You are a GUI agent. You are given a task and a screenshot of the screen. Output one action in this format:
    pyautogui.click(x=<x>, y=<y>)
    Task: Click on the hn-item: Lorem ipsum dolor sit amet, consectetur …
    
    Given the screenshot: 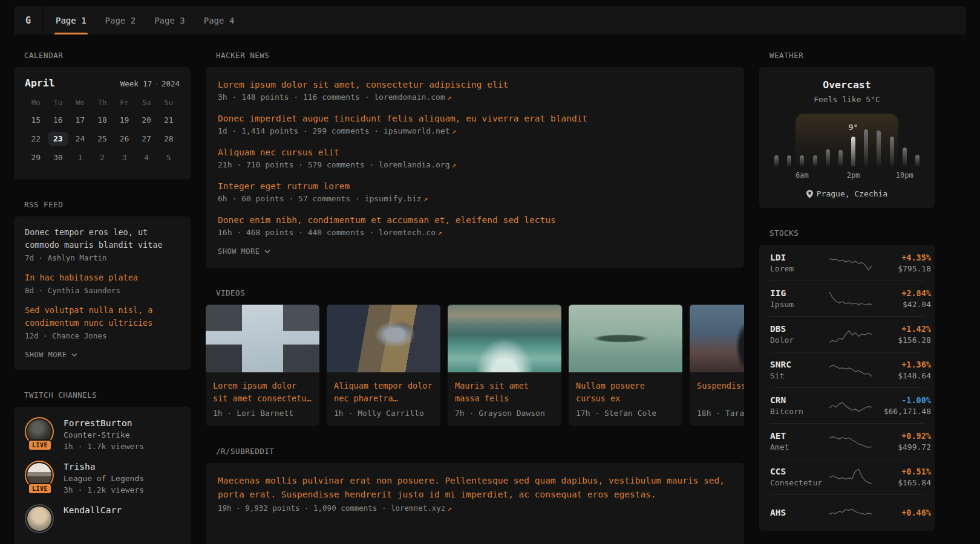 What is the action you would take?
    pyautogui.click(x=475, y=89)
    